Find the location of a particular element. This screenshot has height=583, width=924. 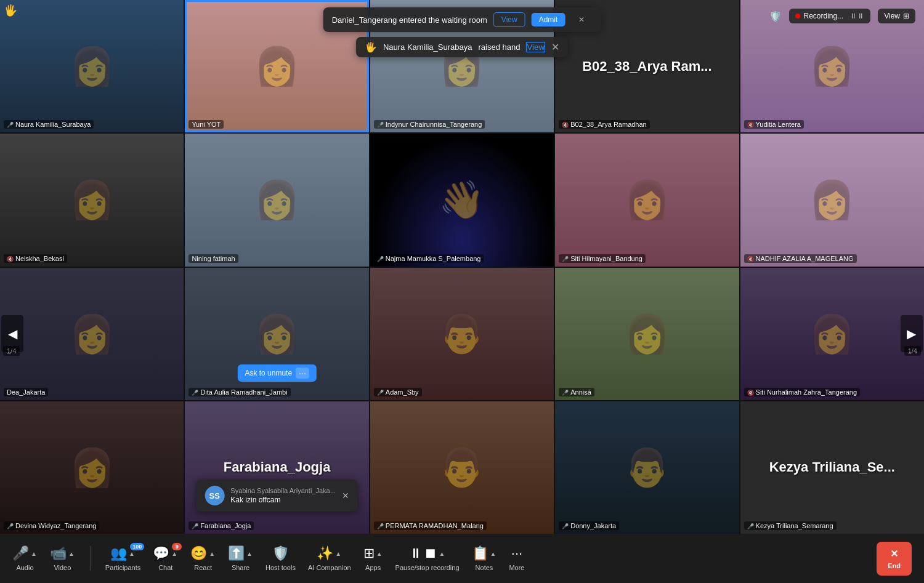

chat-icon: 💬 is located at coordinates (161, 553).